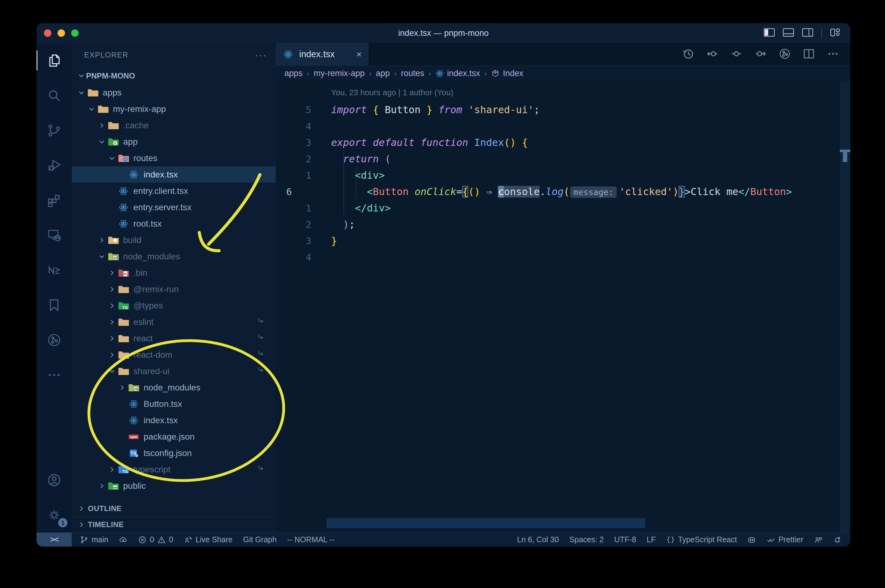 This screenshot has height=588, width=885. I want to click on code-line-2: 2 return (, so click(557, 159).